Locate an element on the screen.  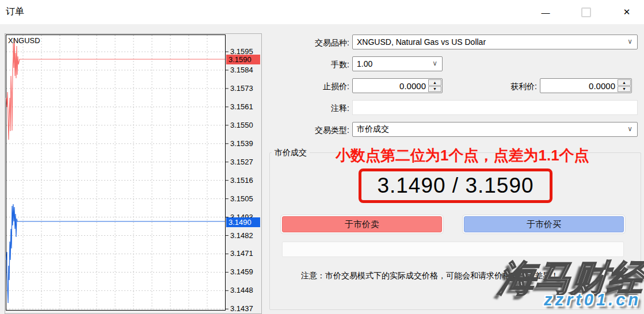
order-type-field-label: 交易类型: is located at coordinates (309, 131).